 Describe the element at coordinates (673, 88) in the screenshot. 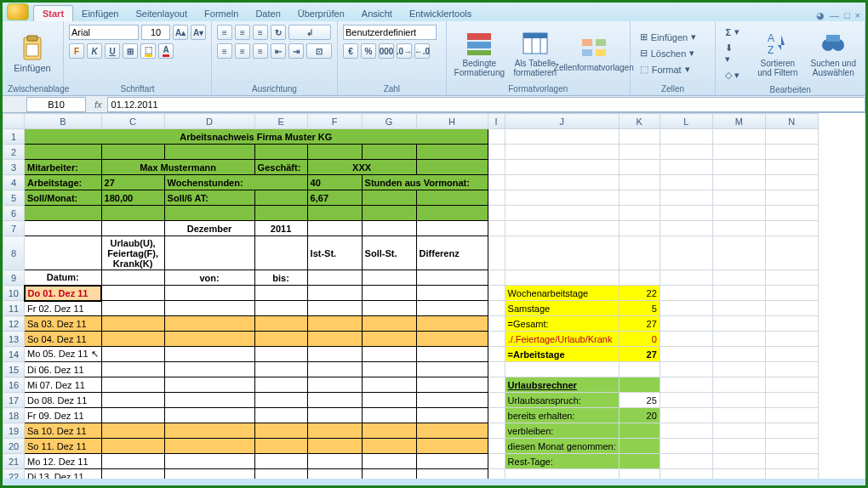

I see `group-cells: Zellen` at that location.